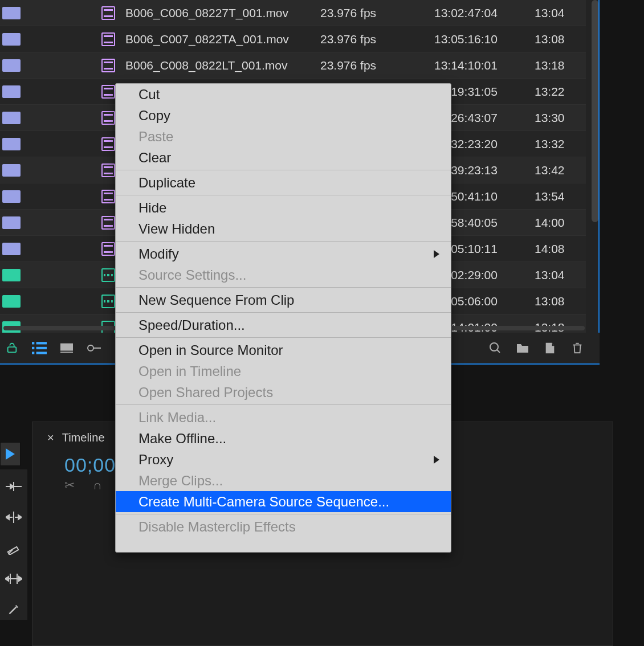  I want to click on bin-row: B006_C008_0822LT_001.mov 23.976 fps 13:1…, so click(293, 66).